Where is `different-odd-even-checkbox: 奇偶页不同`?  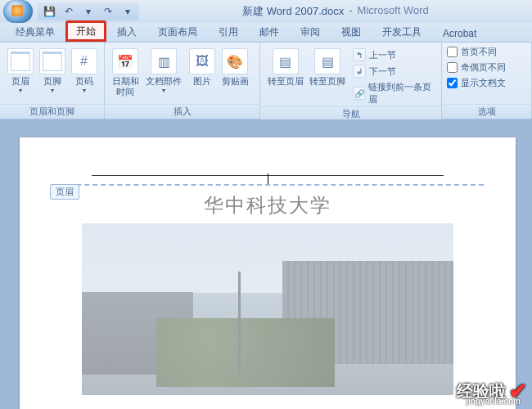 different-odd-even-checkbox: 奇偶页不同 is located at coordinates (476, 67).